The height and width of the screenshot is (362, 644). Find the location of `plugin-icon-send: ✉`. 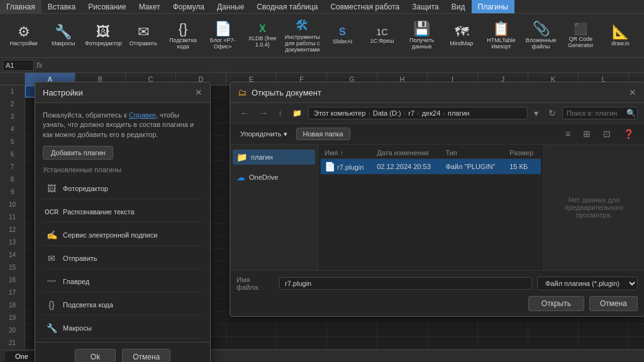

plugin-icon-send: ✉ is located at coordinates (52, 258).